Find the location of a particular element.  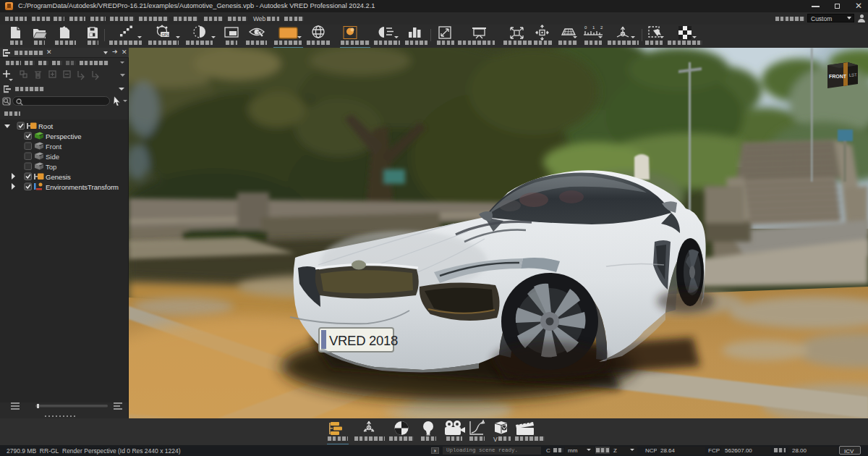

svg-text: FRONT is located at coordinates (838, 77).